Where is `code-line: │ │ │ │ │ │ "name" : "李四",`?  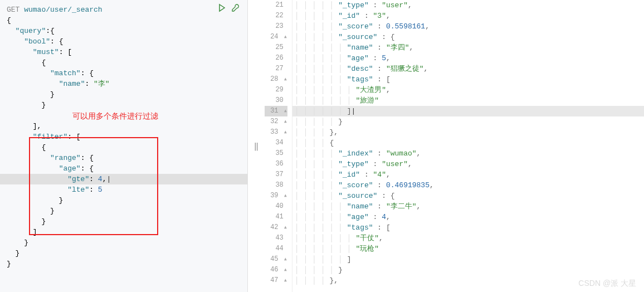
code-line: │ │ │ │ │ │ "name" : "李四", is located at coordinates (469, 48).